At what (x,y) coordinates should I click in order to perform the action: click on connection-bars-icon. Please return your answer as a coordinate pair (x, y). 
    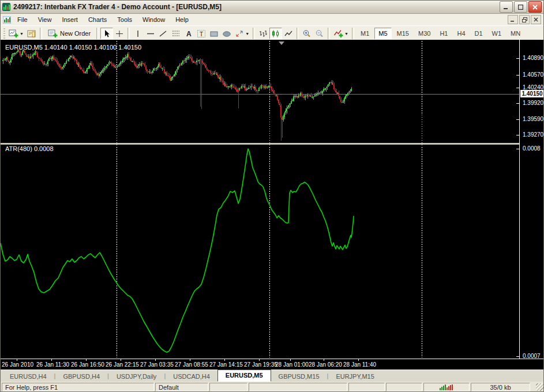
    Looking at the image, I should click on (447, 387).